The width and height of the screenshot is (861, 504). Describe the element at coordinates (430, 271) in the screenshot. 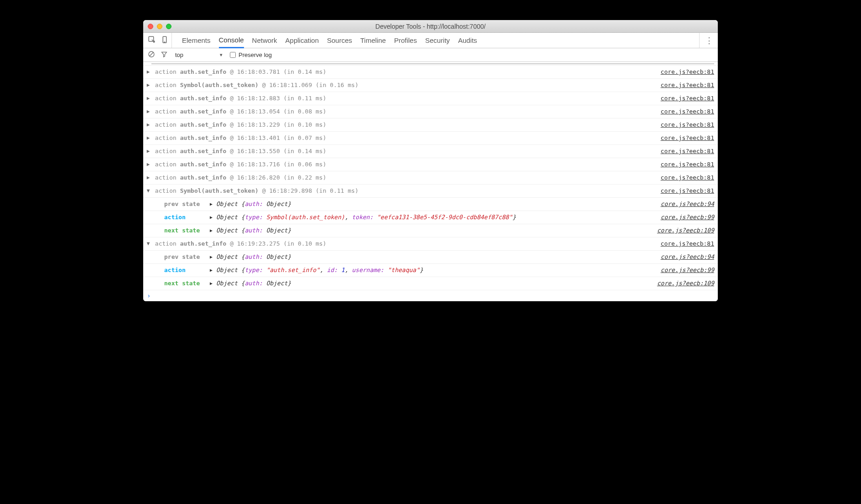

I see `log-detail-row: action ▶ Object {type: "auth.set_info", …` at that location.